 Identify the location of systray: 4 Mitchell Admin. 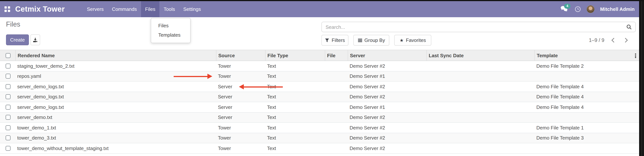
(602, 9).